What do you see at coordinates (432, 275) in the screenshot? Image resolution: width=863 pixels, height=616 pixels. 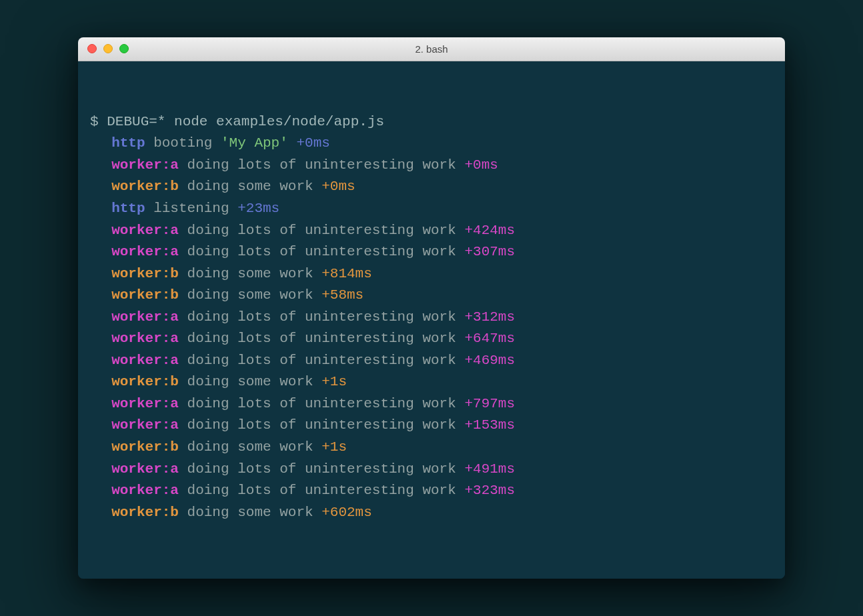 I see `log-line: worker:b doing some work +814ms` at bounding box center [432, 275].